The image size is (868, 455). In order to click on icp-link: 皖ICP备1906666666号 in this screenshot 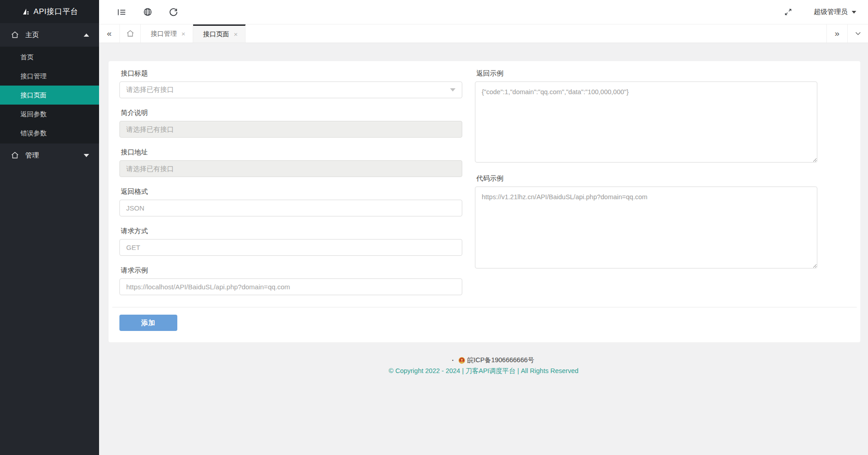, I will do `click(501, 360)`.